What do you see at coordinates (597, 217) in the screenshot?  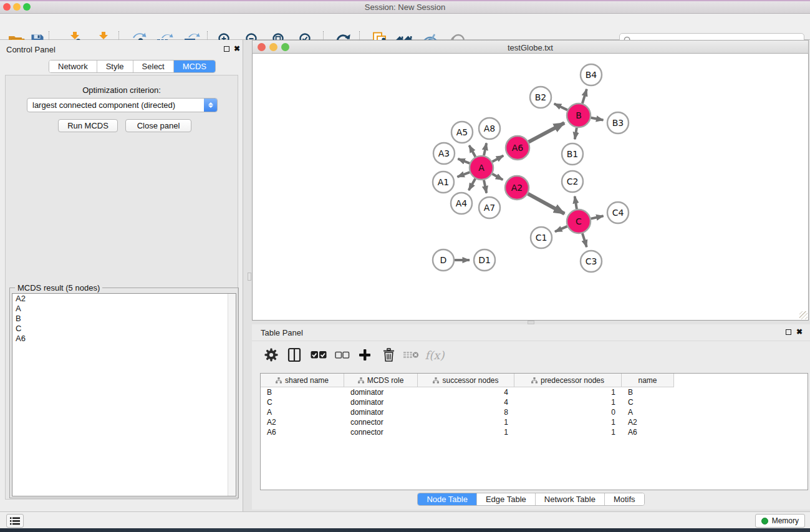 I see `graph-edge-C-C4` at bounding box center [597, 217].